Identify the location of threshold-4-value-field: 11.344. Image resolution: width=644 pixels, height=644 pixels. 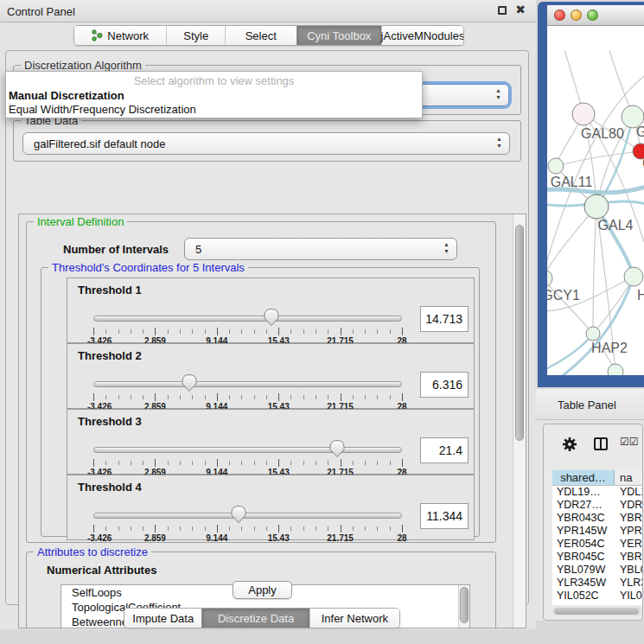
(444, 516).